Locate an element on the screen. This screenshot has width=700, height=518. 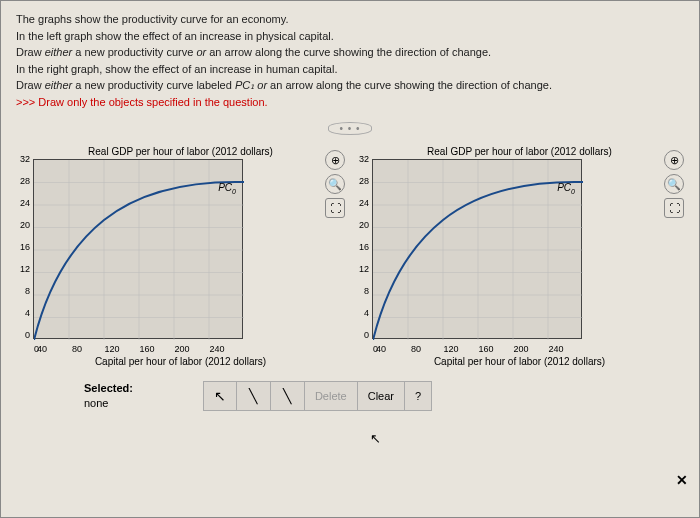
selected-status: Selected: none is located at coordinates (108, 396).